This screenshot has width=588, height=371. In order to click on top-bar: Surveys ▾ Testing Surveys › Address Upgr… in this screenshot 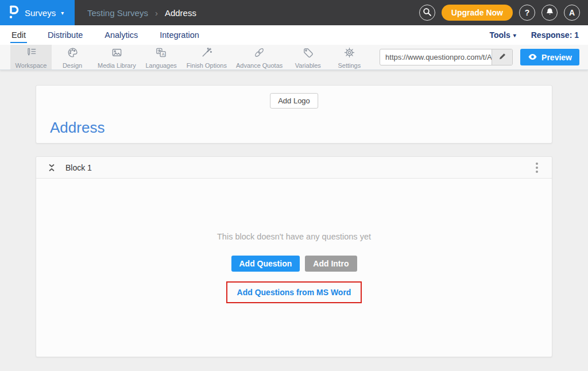, I will do `click(294, 13)`.